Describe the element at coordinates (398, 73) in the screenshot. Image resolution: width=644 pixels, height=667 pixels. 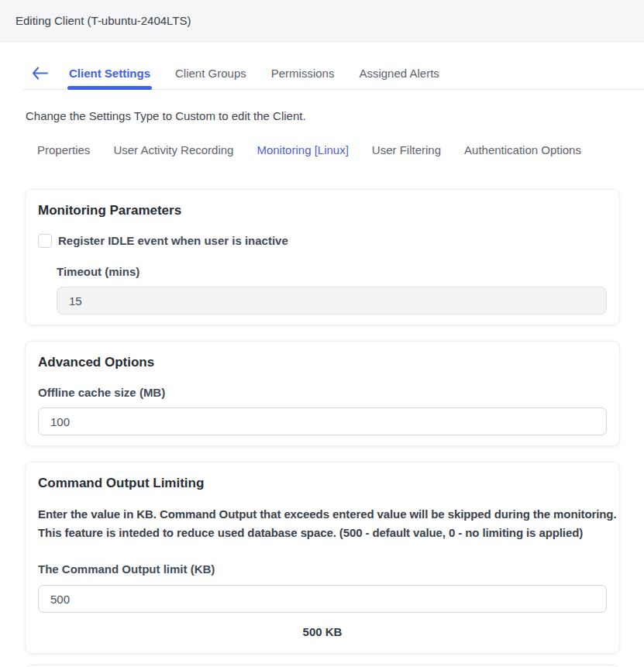
I see `tab-assigned-alerts: Assigned Alerts` at that location.